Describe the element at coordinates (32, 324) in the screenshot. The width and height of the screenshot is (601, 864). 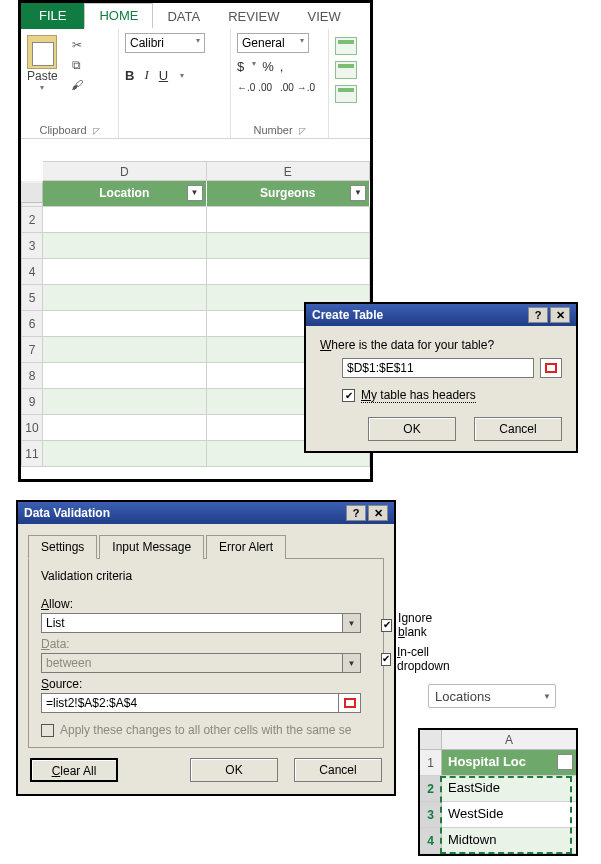
I see `row-header: 6` at that location.